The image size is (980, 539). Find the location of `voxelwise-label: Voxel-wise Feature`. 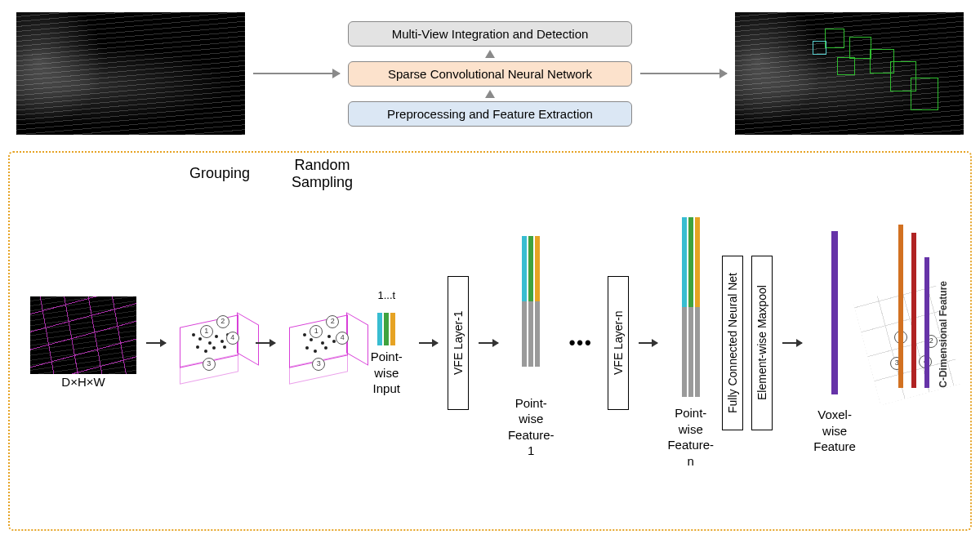

voxelwise-label: Voxel-wise Feature is located at coordinates (835, 431).